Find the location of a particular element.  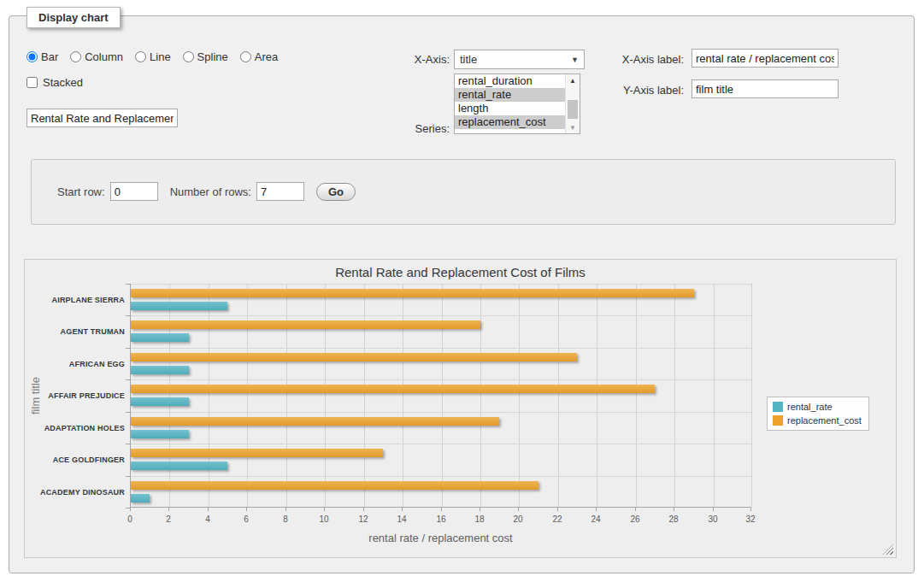

tick-label: 26 is located at coordinates (634, 520).